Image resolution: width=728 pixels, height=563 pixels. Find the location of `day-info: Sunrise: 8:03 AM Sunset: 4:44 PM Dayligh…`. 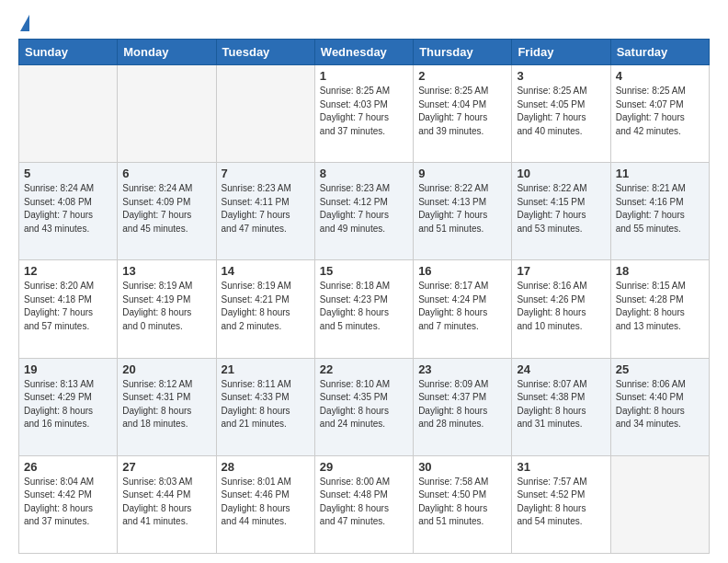

day-info: Sunrise: 8:03 AM Sunset: 4:44 PM Dayligh… is located at coordinates (166, 502).